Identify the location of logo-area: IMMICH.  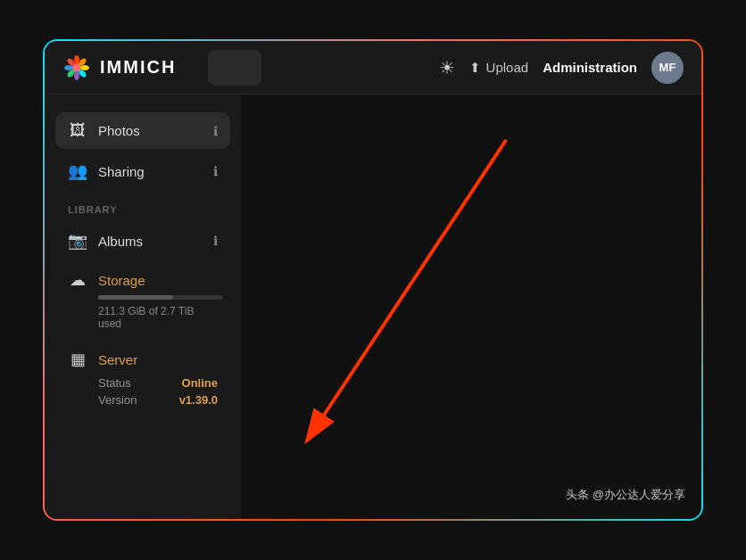
(120, 68).